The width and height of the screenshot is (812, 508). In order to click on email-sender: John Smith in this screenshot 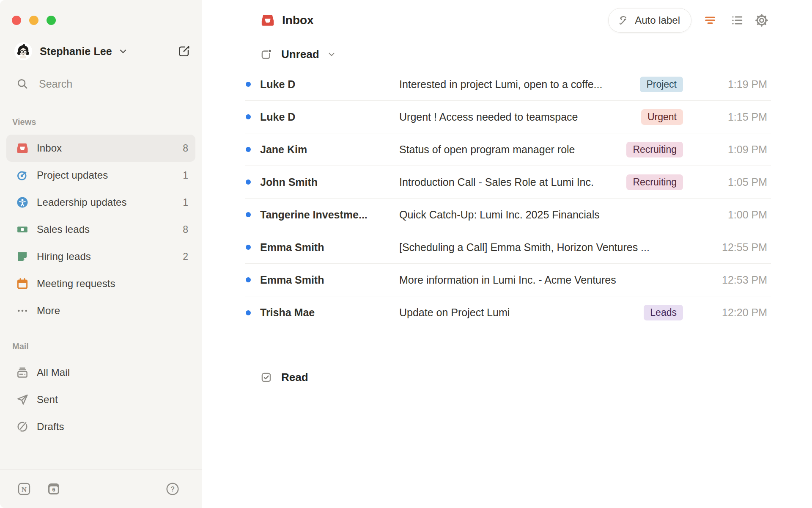, I will do `click(330, 182)`.